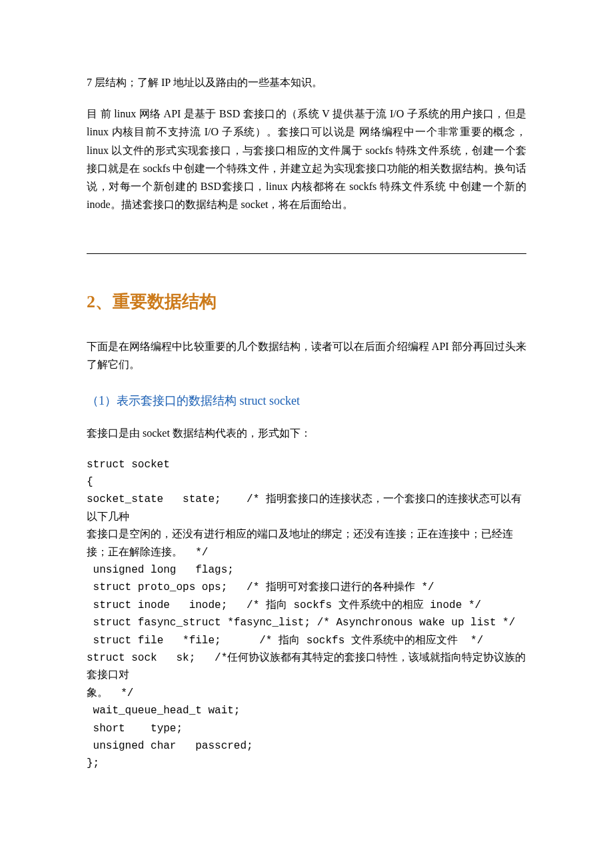 This screenshot has width=613, height=868. What do you see at coordinates (306, 401) in the screenshot?
I see `subsection-1-heading: （1）表示套接口的数据结构 struct socket` at bounding box center [306, 401].